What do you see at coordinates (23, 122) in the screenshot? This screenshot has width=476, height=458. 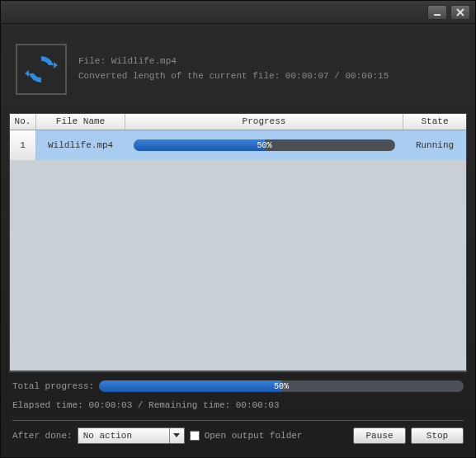 I see `col-no: No.` at bounding box center [23, 122].